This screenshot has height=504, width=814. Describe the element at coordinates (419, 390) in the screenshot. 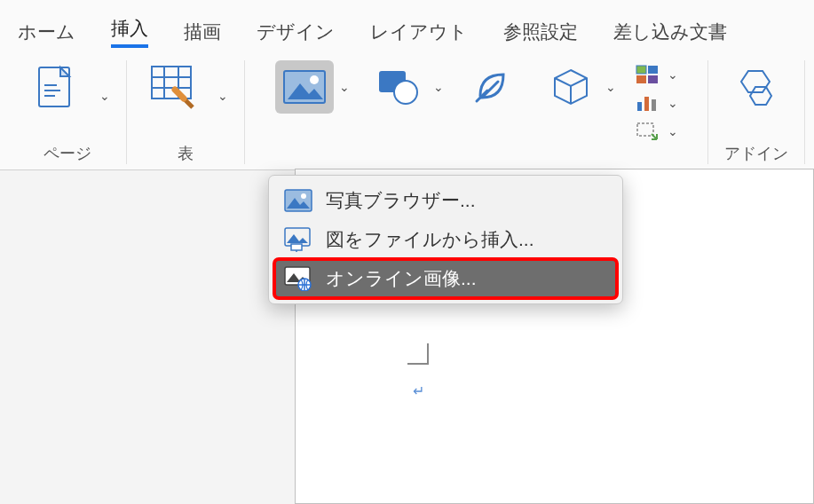

I see `paragraph-mark: ↵` at that location.